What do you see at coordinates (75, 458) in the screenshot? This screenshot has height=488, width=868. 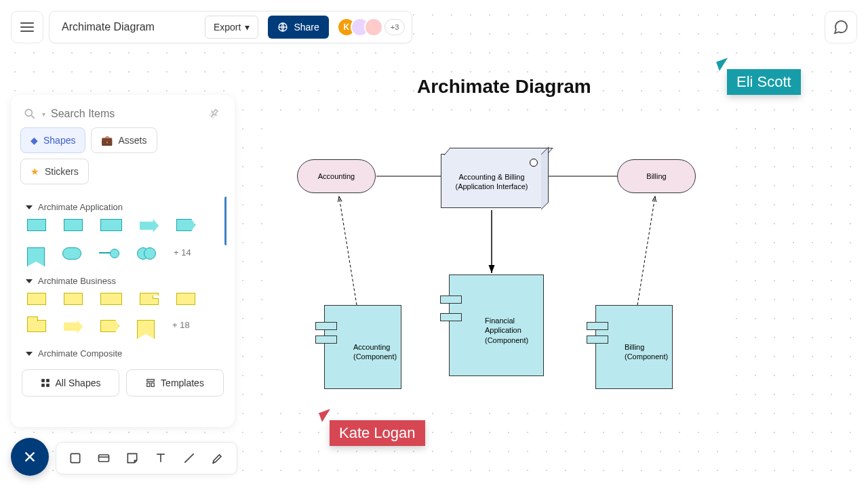 I see `tool-rectangle` at bounding box center [75, 458].